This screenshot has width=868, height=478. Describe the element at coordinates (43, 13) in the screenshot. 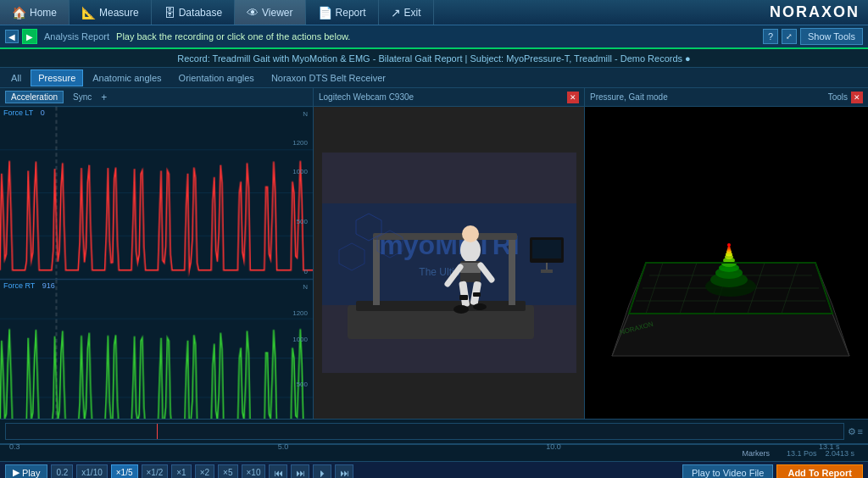

I see `nav-home-label: Home` at that location.